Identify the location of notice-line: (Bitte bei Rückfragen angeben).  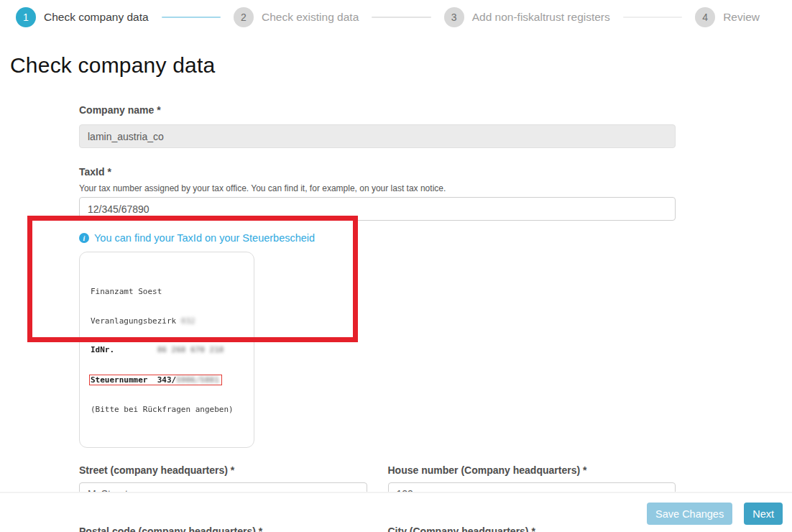
(167, 410).